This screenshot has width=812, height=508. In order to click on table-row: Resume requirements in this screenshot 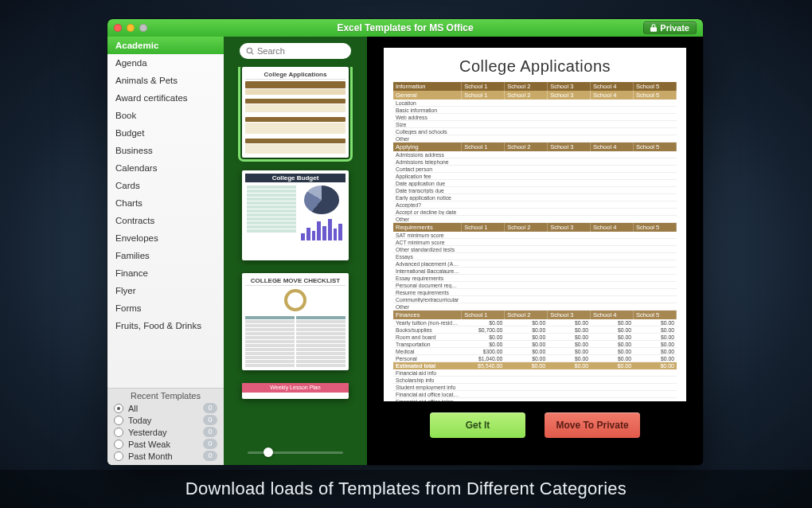, I will do `click(535, 293)`.